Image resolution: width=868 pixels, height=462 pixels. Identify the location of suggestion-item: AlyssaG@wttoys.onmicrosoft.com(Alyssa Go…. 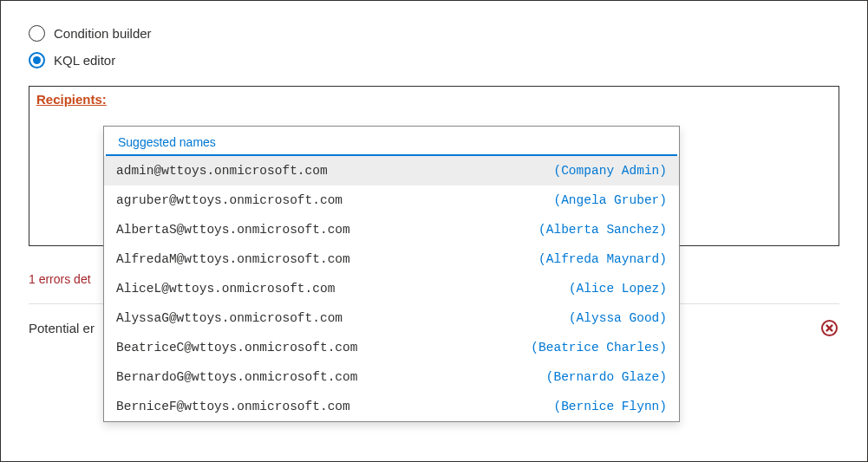
(392, 318).